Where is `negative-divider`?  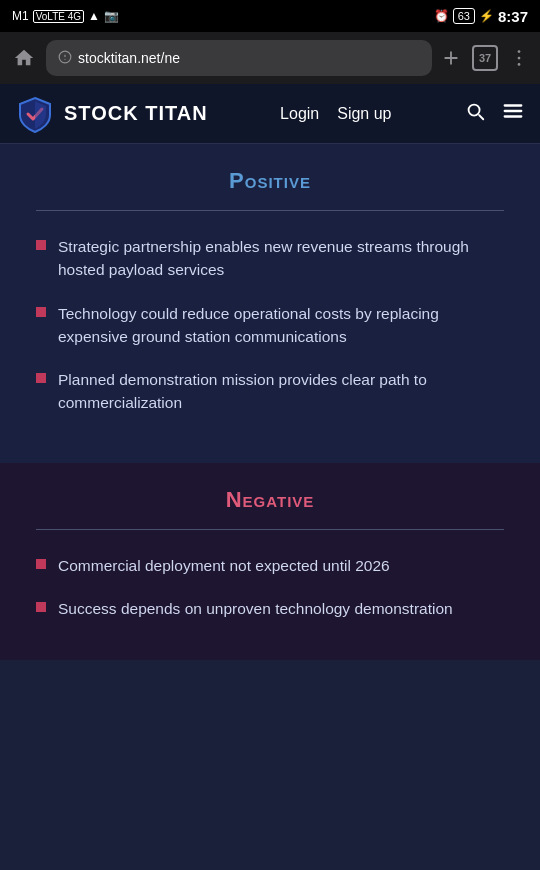 negative-divider is located at coordinates (270, 530).